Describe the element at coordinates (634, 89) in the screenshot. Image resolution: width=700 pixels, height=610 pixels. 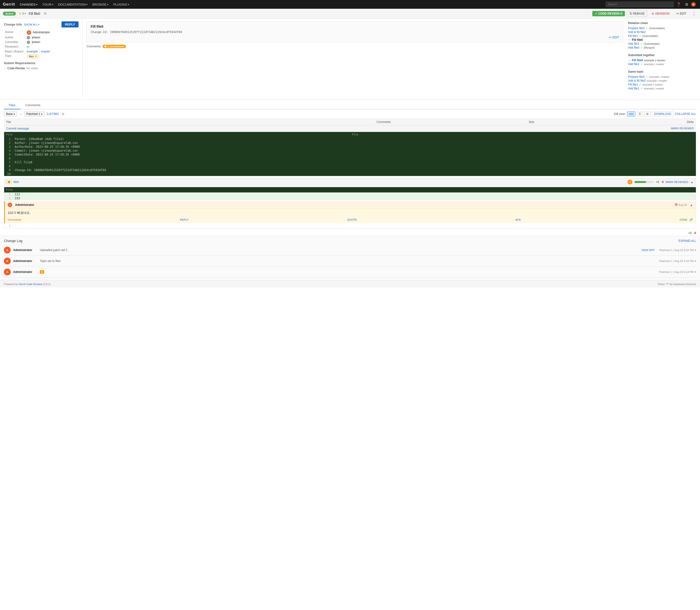
I see `same-topic-link-3: Add file1` at that location.